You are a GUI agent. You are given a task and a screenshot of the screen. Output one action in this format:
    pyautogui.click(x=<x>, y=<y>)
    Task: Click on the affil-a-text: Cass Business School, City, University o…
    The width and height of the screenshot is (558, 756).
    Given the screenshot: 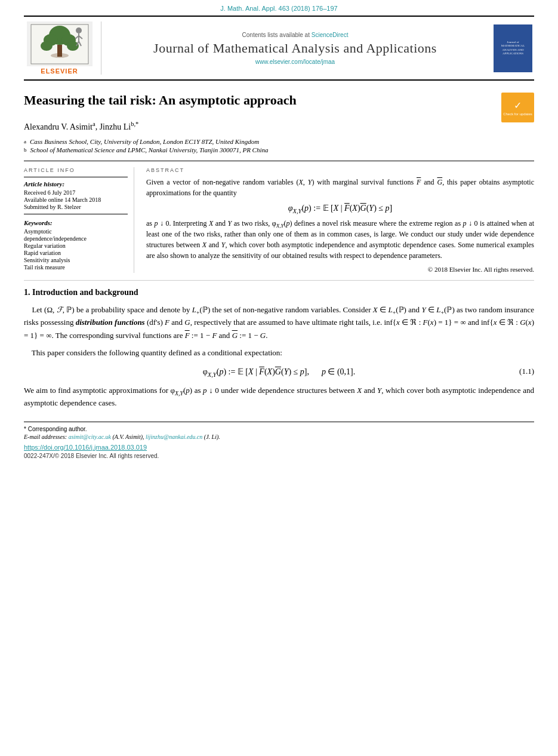 What is the action you would take?
    pyautogui.click(x=144, y=142)
    